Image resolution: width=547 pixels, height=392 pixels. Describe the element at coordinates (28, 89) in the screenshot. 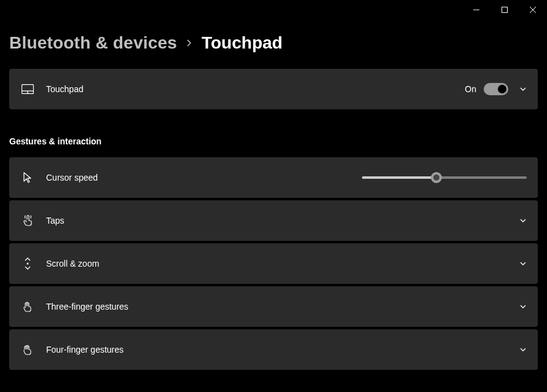

I see `touchpad-icon` at that location.